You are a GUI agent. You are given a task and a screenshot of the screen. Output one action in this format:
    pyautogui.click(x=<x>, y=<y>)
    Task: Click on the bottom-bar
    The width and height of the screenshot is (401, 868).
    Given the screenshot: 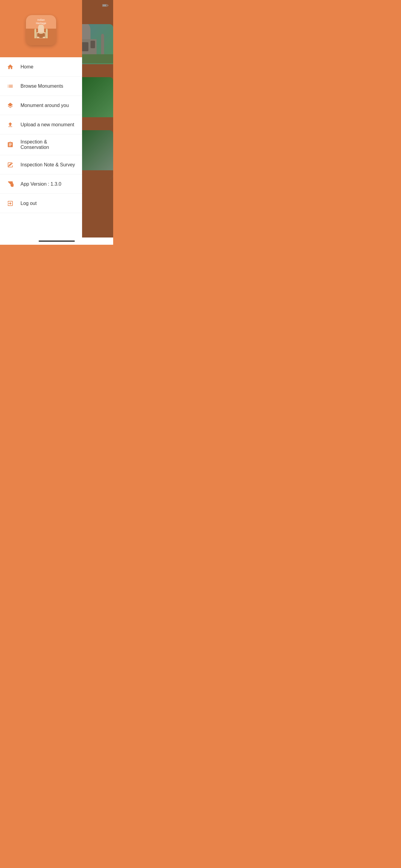 What is the action you would take?
    pyautogui.click(x=57, y=241)
    